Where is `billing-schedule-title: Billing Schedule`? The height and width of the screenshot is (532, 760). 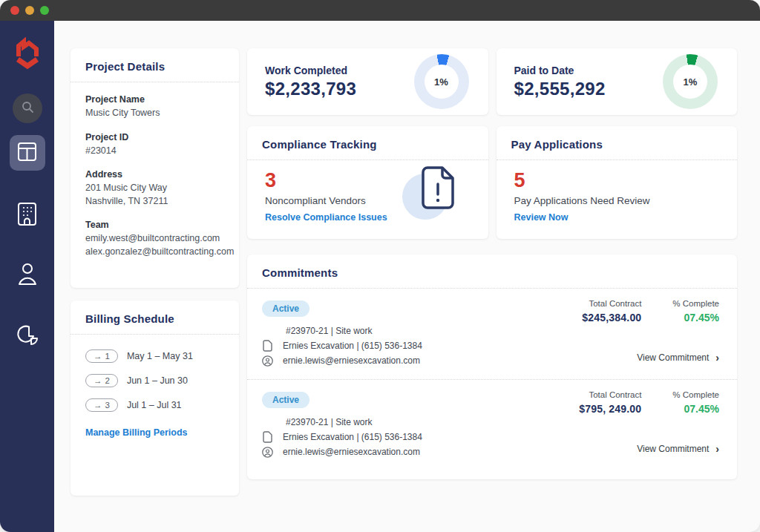 billing-schedule-title: Billing Schedule is located at coordinates (154, 318).